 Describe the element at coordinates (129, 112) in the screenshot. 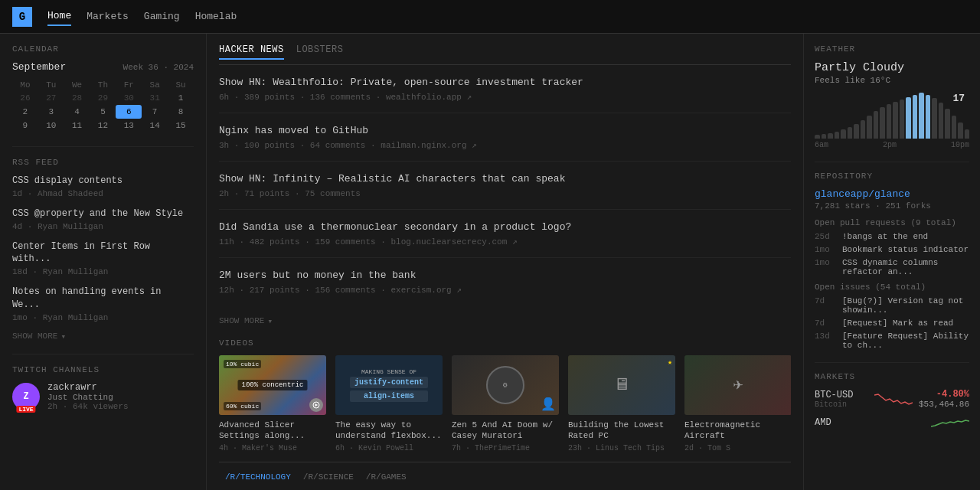

I see `cal-day-today: 6` at that location.